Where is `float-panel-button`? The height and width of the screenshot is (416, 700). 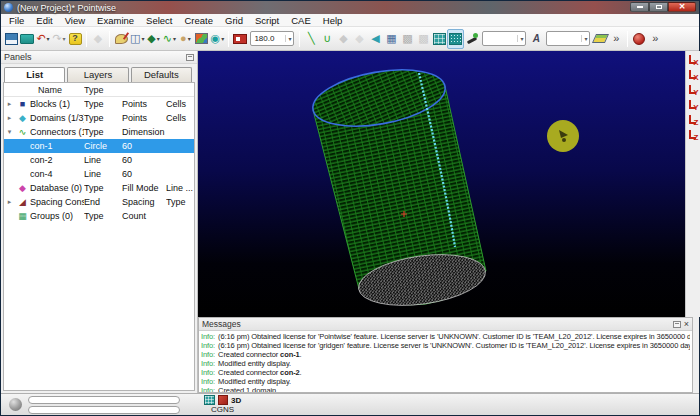 float-panel-button is located at coordinates (190, 58).